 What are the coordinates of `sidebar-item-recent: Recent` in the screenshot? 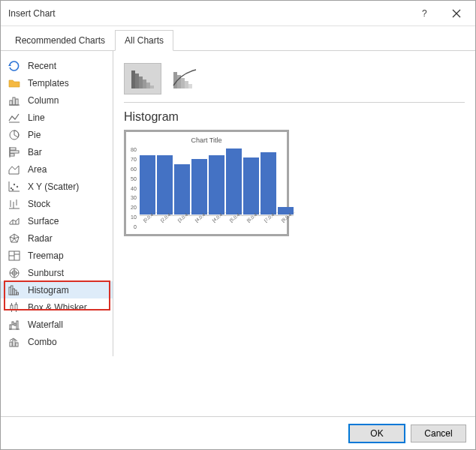 It's located at (57, 66).